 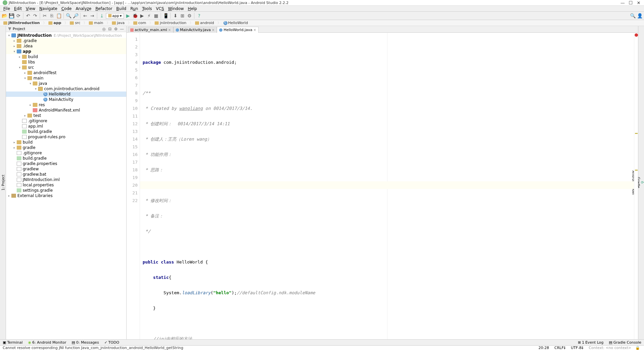 I want to click on undo-icon: ↶, so click(x=28, y=16).